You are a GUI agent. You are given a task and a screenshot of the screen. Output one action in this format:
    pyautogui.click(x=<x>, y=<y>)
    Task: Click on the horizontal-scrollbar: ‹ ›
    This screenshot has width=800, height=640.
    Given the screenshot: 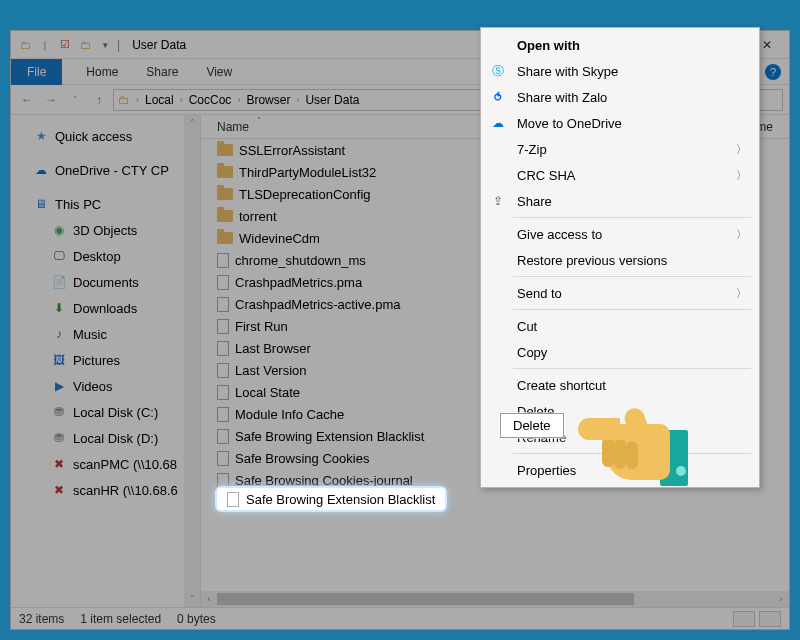 What is the action you would take?
    pyautogui.click(x=495, y=599)
    